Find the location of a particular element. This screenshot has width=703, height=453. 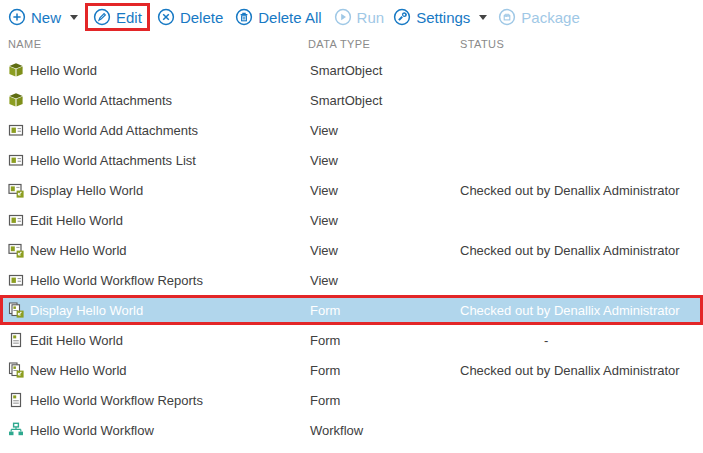

delete-button-label: Delete is located at coordinates (202, 18).